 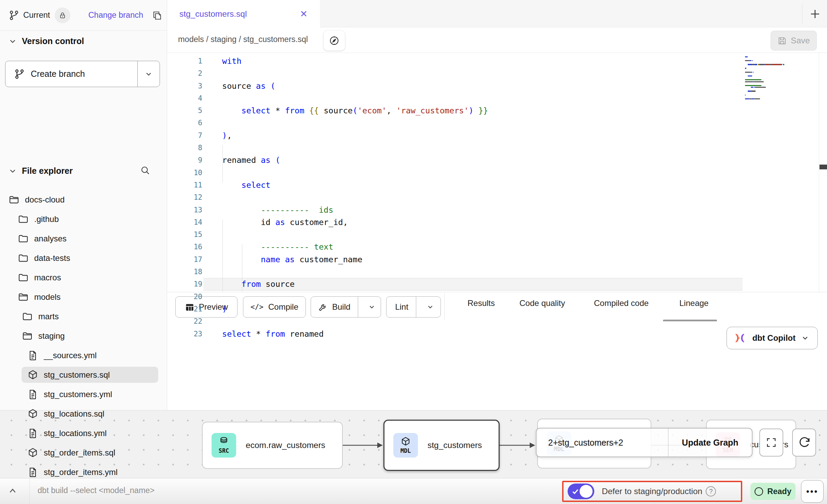 What do you see at coordinates (83, 199) in the screenshot?
I see `tree-item-docs-cloud: docs-cloud` at bounding box center [83, 199].